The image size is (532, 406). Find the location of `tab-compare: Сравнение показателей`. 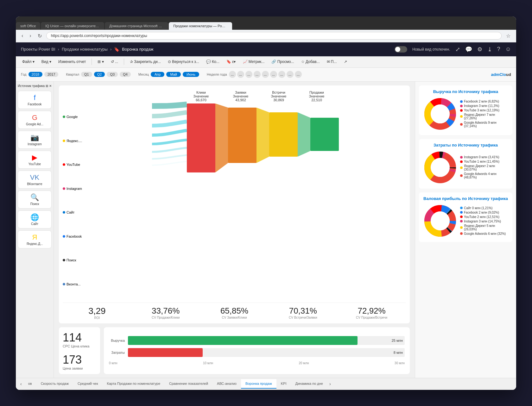

tab-compare: Сравнение показателей is located at coordinates (189, 384).